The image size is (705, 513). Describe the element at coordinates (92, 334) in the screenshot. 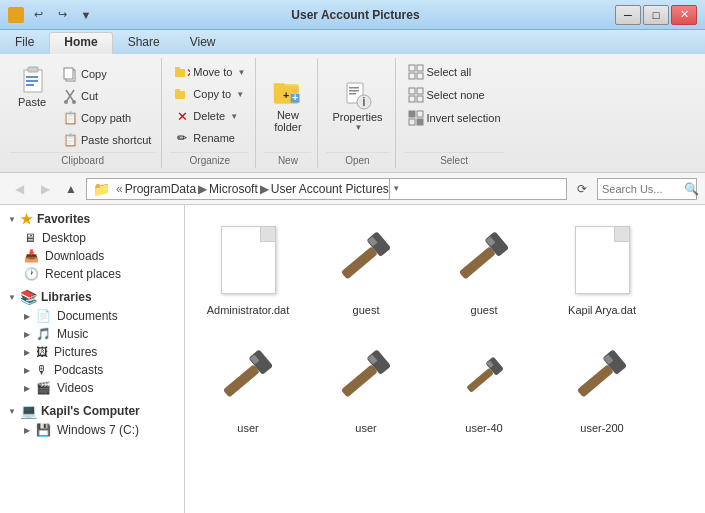

I see `sidebar-item-music: ▶ 🎵 Music` at that location.